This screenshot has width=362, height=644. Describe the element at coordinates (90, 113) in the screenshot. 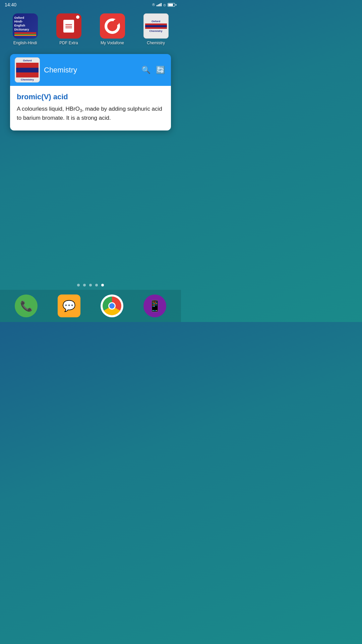

I see `entry-text: A colourless liquid, HBrO3, made by addi…` at that location.